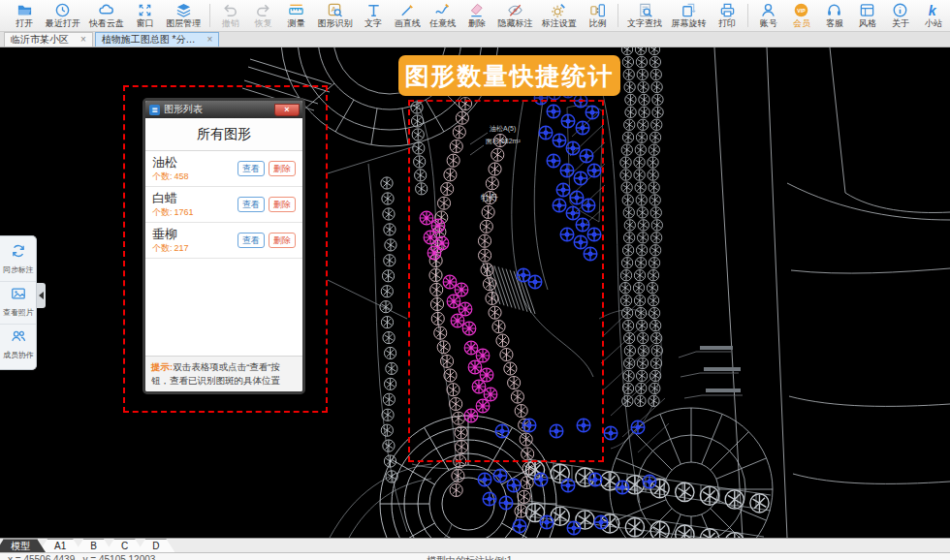  Describe the element at coordinates (901, 23) in the screenshot. I see `toolbar-item-label: 关于` at that location.